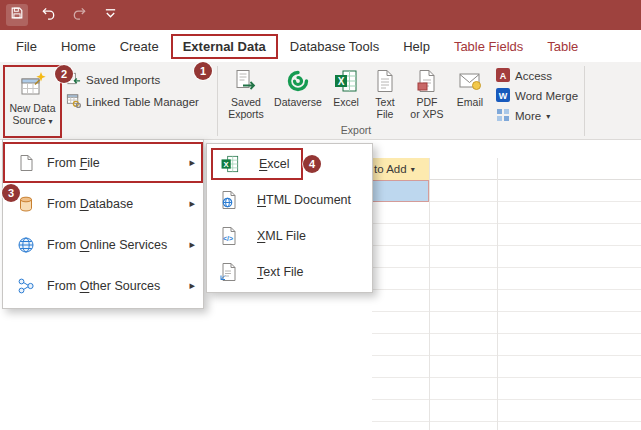 The width and height of the screenshot is (641, 430). What do you see at coordinates (280, 272) in the screenshot?
I see `submenu-item-label: Text File` at bounding box center [280, 272].